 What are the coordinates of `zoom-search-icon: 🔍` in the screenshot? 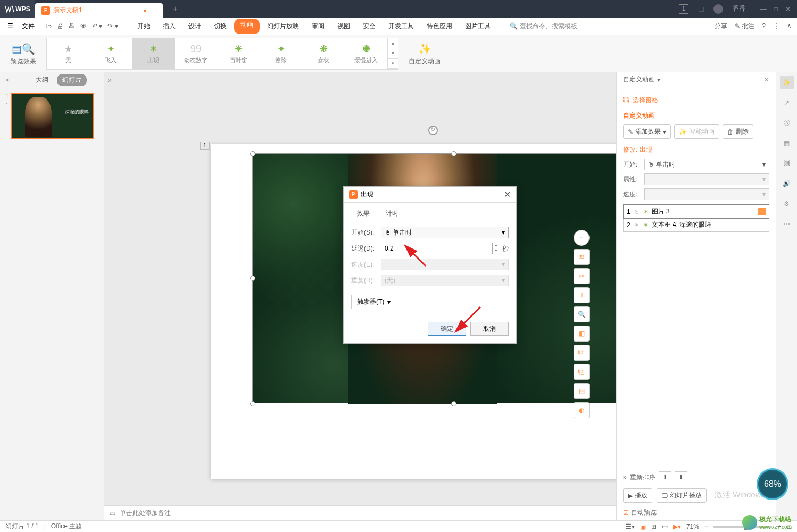 It's located at (582, 314).